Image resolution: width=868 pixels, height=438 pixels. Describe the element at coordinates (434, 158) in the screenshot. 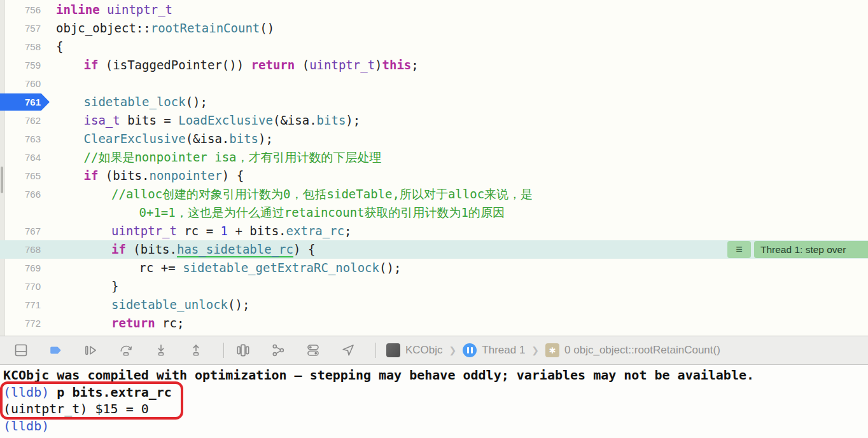

I see `code-line: 764//如果是nonpointer isa，才有引用计数的下层处理` at that location.